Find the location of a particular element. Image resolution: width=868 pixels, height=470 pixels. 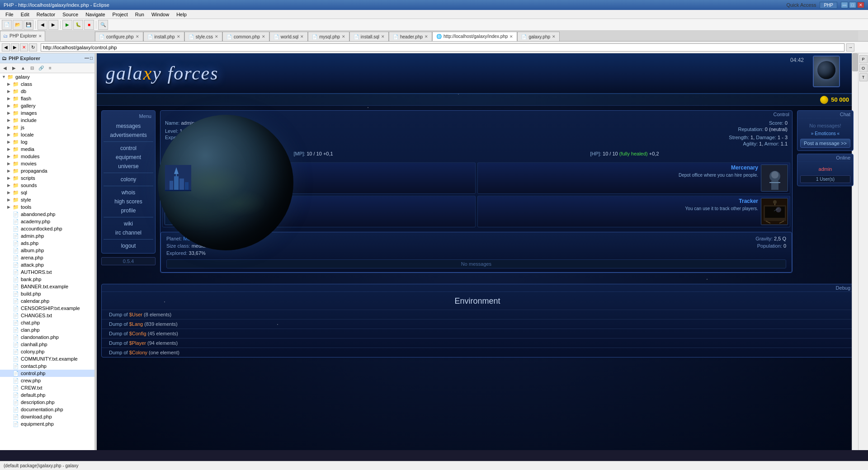

tb-save: 💾 is located at coordinates (28, 25).